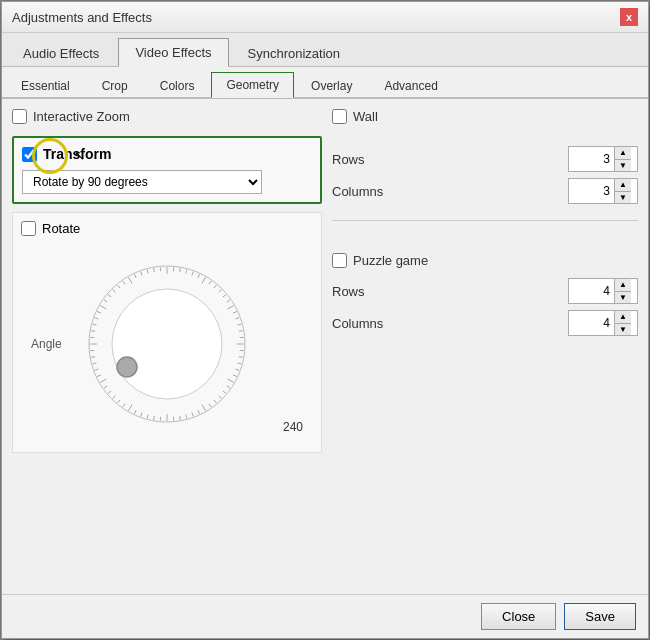 The width and height of the screenshot is (650, 640). Describe the element at coordinates (82, 18) in the screenshot. I see `dialog-title: Adjustments and Effects` at that location.